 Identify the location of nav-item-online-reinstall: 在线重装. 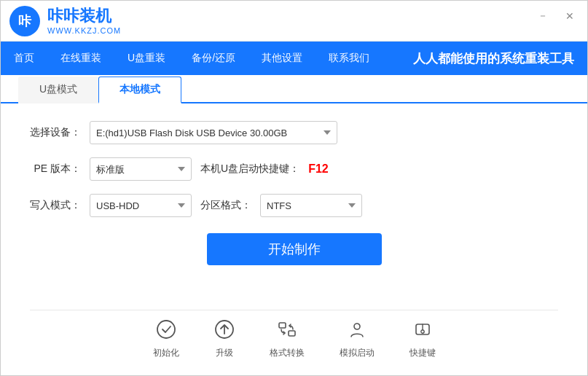
(81, 58).